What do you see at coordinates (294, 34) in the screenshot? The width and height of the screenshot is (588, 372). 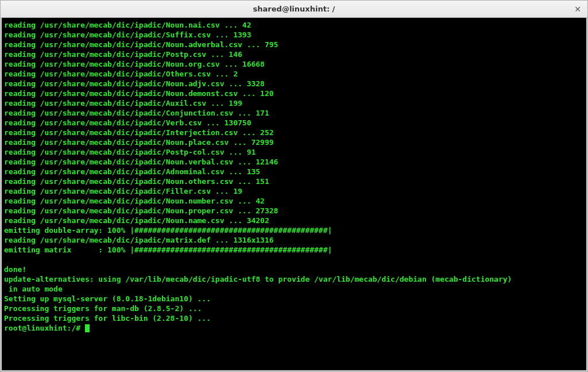 I see `terminal-line: reading /usr/share/mecab/dic/ipadic/Suff…` at bounding box center [294, 34].